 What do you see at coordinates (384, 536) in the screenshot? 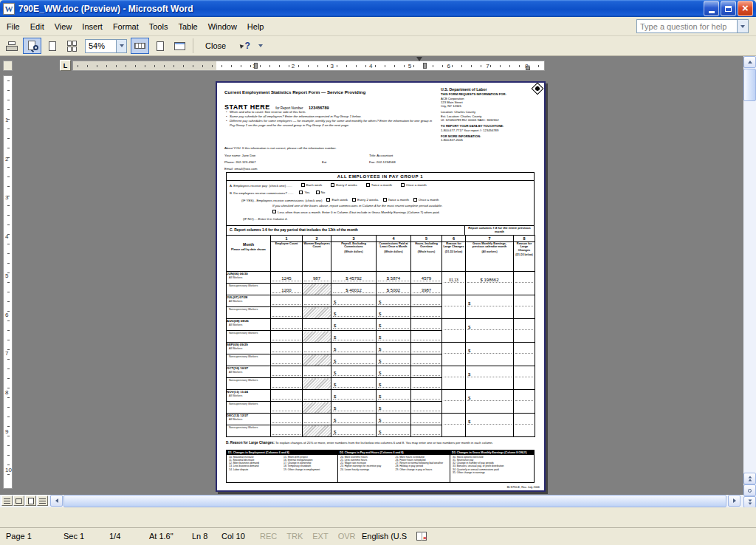
I see `status-language: English (U.S` at bounding box center [384, 536].